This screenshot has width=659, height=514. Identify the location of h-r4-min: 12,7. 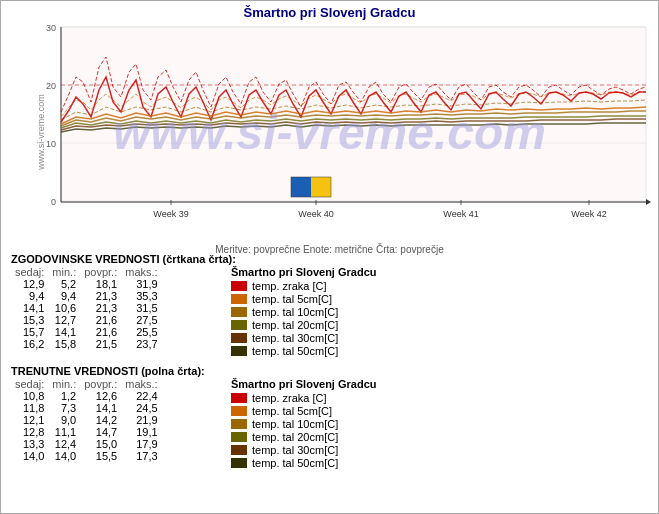
(64, 320).